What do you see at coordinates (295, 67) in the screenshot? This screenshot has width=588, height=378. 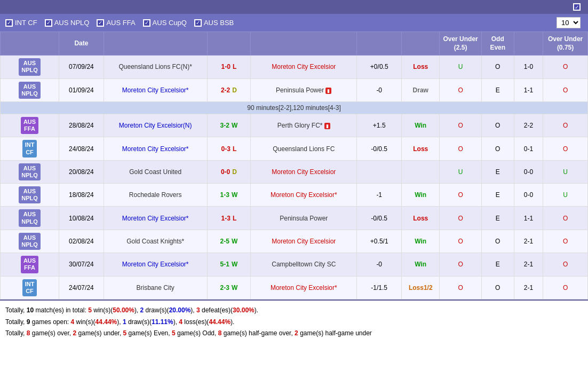 I see `table-row: AUSNPLQ07/09/24Queensland Lions FC(N)*1-…` at bounding box center [295, 67].